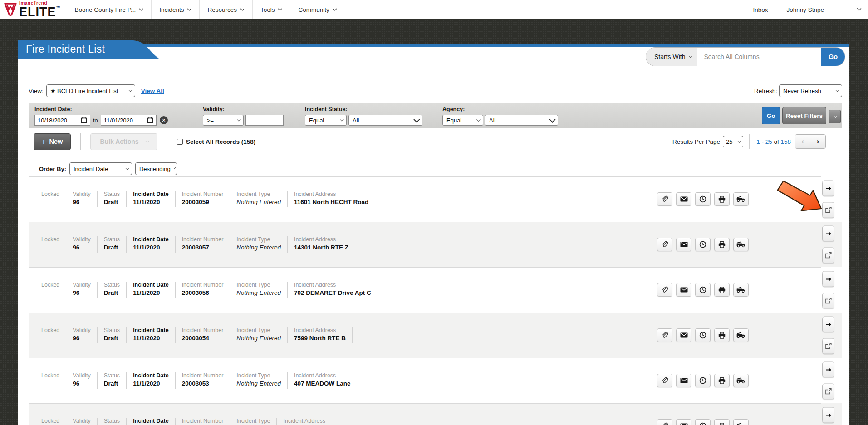  What do you see at coordinates (829, 301) in the screenshot?
I see `external-link-icon` at bounding box center [829, 301].